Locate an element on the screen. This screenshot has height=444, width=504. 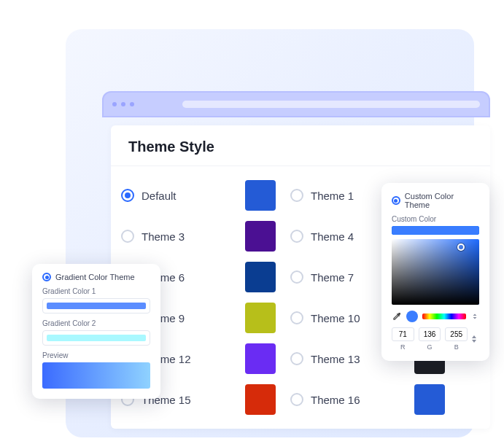
theme-row: Theme 15Theme 16 is located at coordinates (301, 400).